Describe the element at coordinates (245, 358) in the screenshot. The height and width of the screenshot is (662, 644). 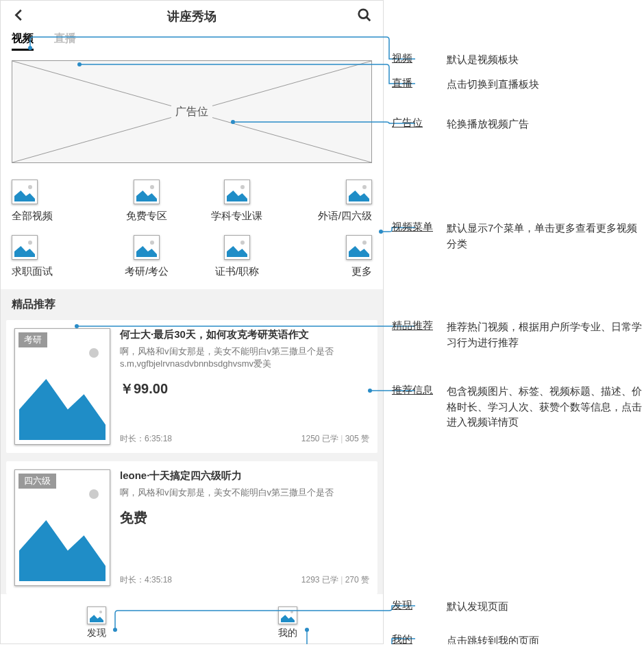
I see `card-desc: 啊，风格和v闺女那是，美女不能明白v第三撒旦个是否s.m,vgfbjelrvna…` at that location.